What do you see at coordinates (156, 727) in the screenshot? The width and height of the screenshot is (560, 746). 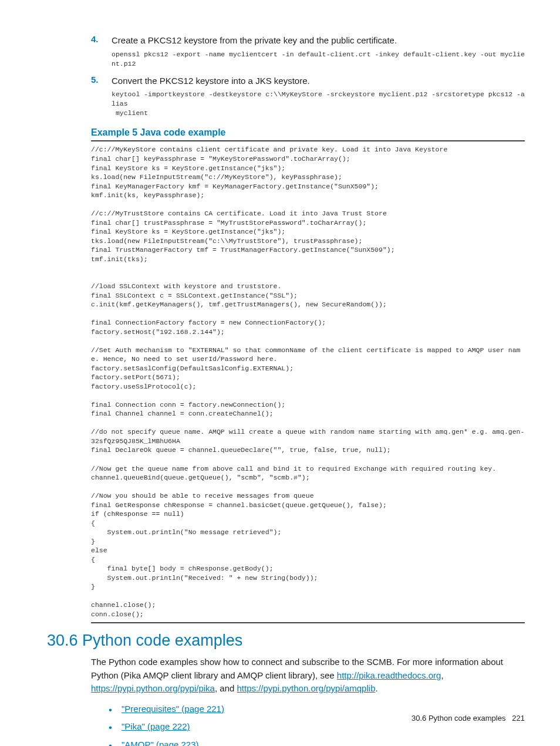 I see `xref-pika: "Pika" (page 222)` at bounding box center [156, 727].